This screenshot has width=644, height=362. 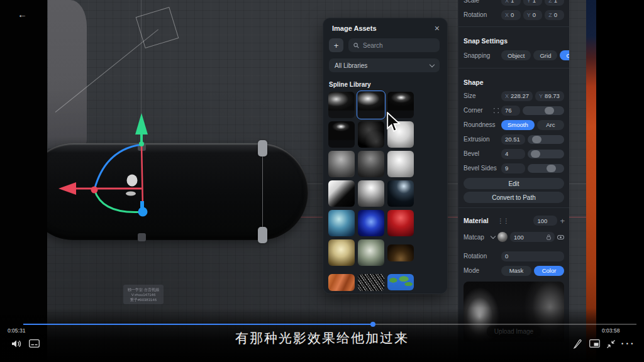 What do you see at coordinates (628, 344) in the screenshot?
I see `more-options-icon: • • •` at bounding box center [628, 344].